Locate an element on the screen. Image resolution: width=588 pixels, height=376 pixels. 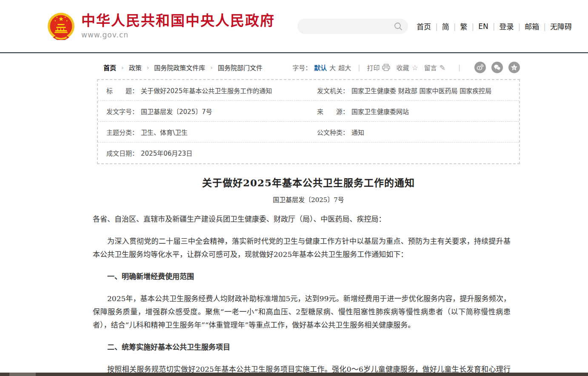
breadcrumb: 首页 › 政策 › 国务院政策文件库 › 国务院部门文件 is located at coordinates (180, 67).